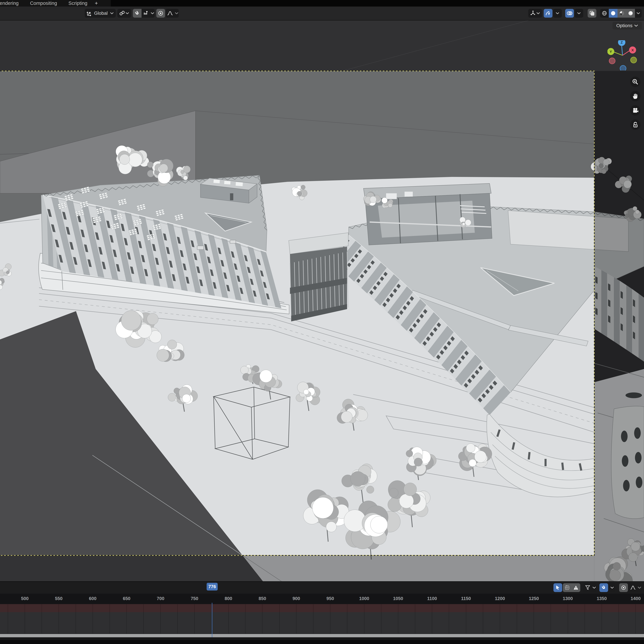 This screenshot has height=644, width=644. Describe the element at coordinates (634, 60) in the screenshot. I see `axis-neg-y-ball` at that location.